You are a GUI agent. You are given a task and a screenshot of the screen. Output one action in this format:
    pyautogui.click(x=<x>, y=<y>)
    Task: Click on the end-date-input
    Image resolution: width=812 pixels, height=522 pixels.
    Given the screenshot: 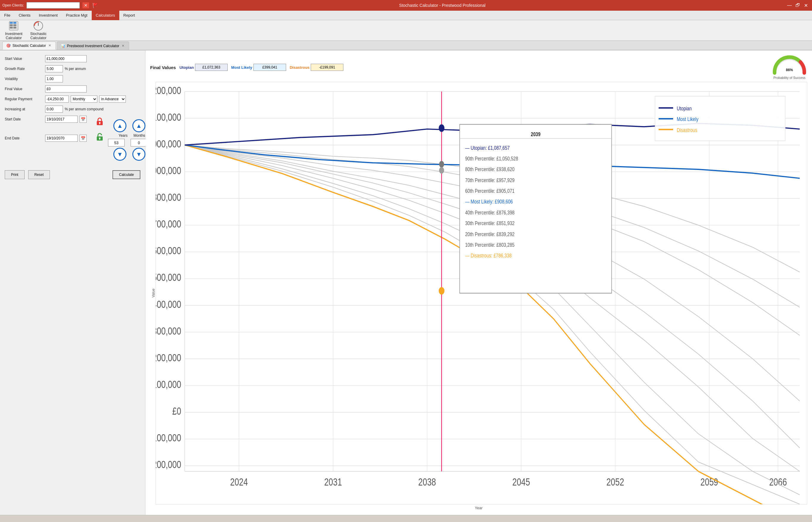 What is the action you would take?
    pyautogui.click(x=61, y=138)
    